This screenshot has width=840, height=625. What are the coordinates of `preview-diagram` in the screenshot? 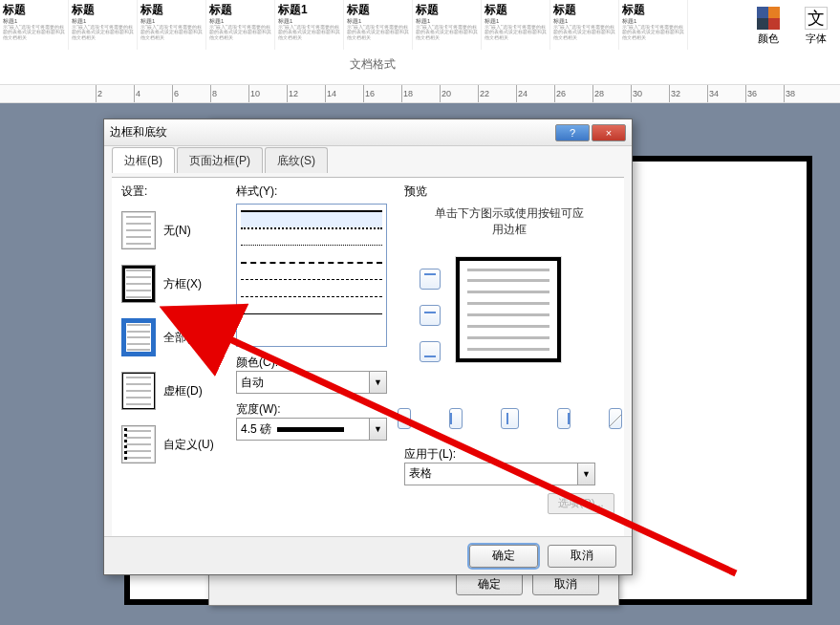 It's located at (509, 319).